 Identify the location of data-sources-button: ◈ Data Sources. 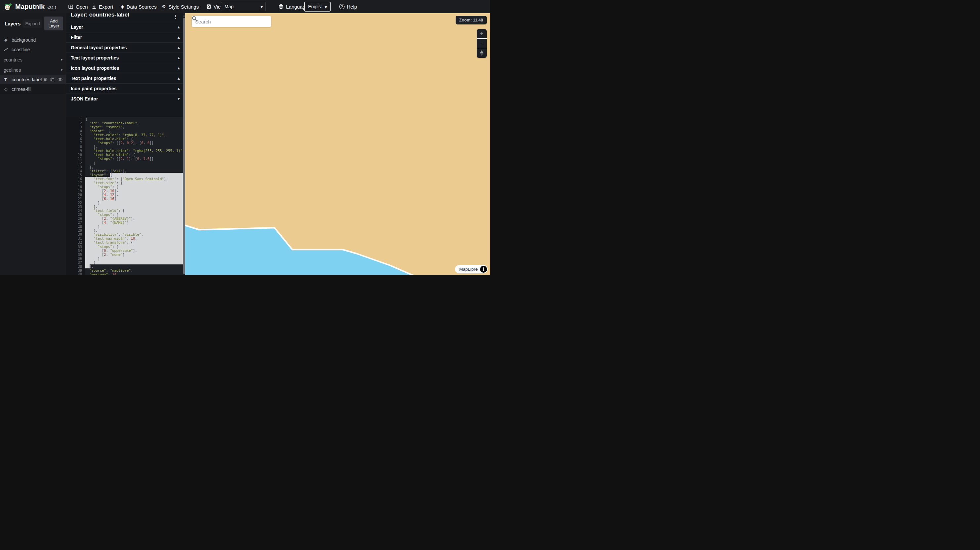
(138, 7).